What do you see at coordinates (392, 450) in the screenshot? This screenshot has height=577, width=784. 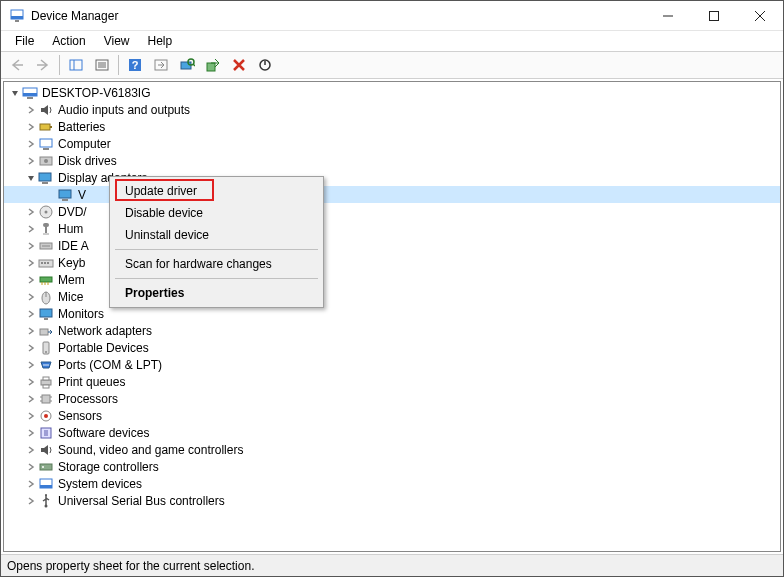 I see `tree-category: Sound, video and game controllers` at bounding box center [392, 450].